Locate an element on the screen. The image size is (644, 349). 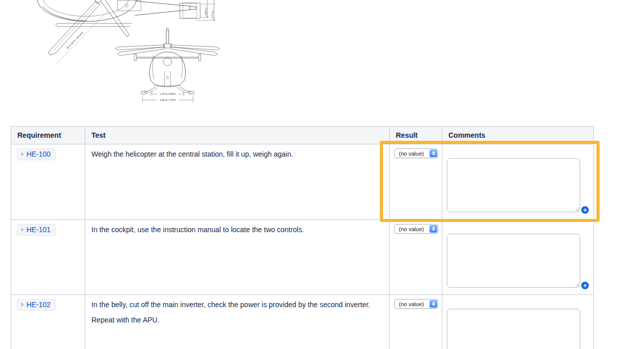
requirement-link: HE-100 is located at coordinates (39, 154).